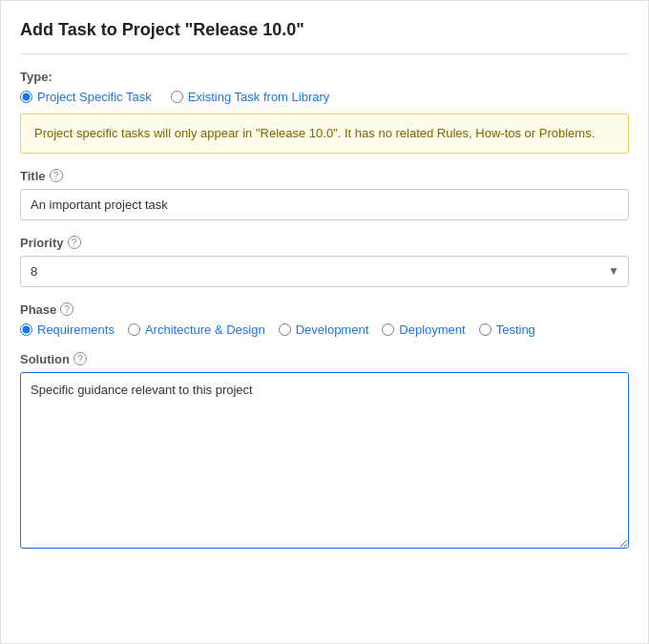 Image resolution: width=649 pixels, height=644 pixels. I want to click on architecture-design-label: Architecture & Design, so click(205, 330).